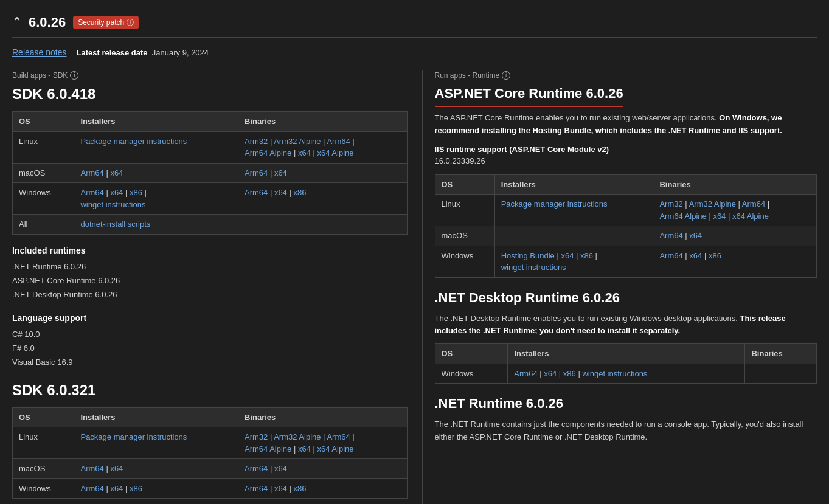  I want to click on table-row: Windows Arm64 | x64 | x86 | winget instr…, so click(626, 373).